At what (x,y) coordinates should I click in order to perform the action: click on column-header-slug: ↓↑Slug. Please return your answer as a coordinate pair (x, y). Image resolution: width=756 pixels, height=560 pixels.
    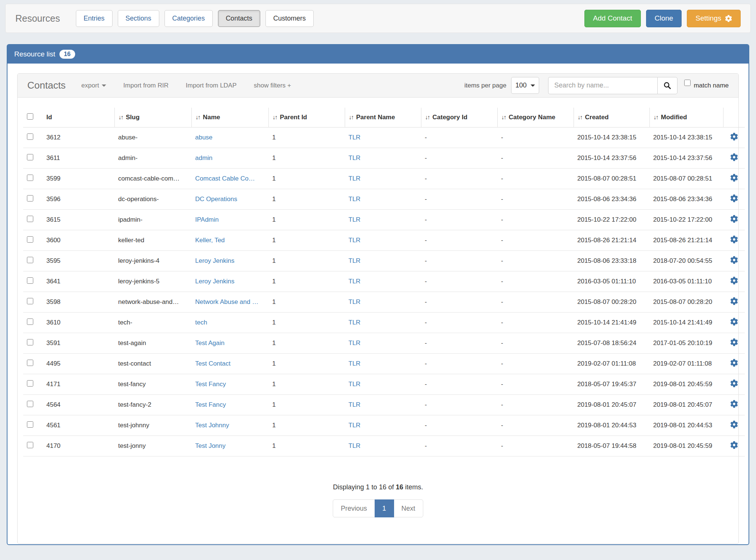
    Looking at the image, I should click on (153, 117).